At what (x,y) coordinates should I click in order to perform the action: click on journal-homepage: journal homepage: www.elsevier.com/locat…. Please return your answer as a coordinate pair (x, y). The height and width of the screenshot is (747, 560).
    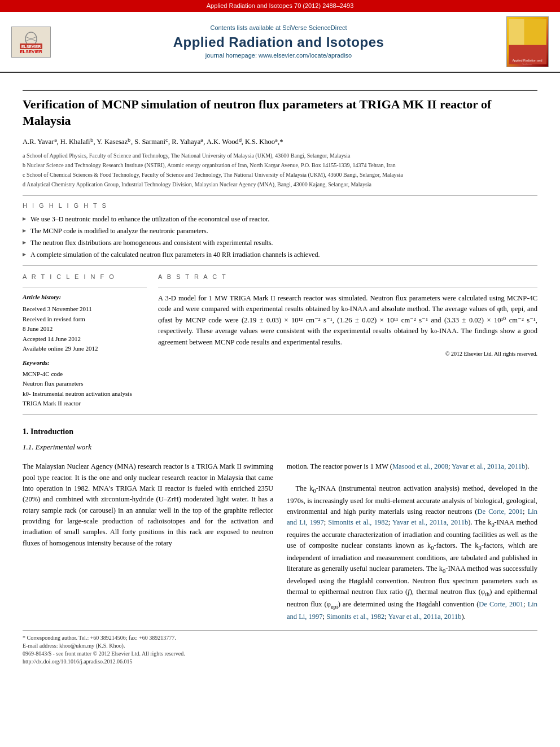
    Looking at the image, I should click on (279, 55).